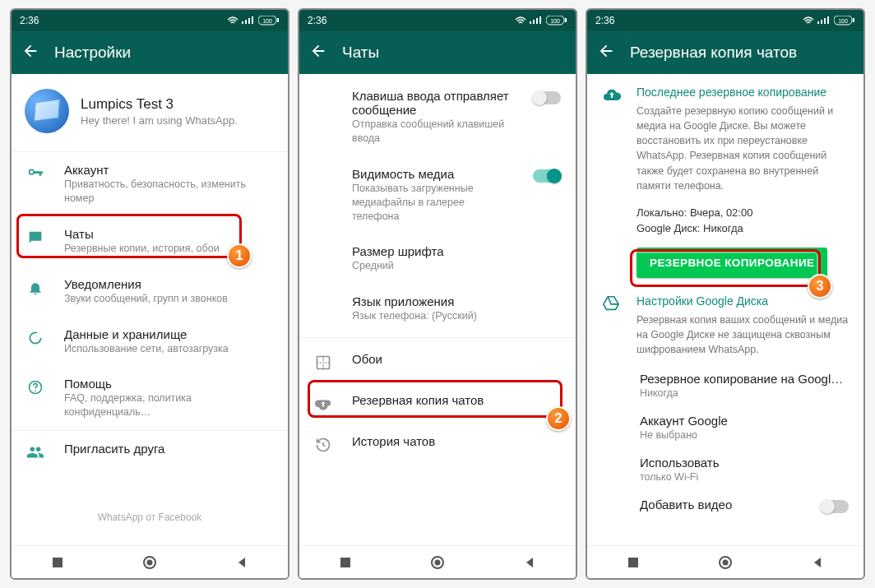 The image size is (875, 588). Describe the element at coordinates (150, 113) in the screenshot. I see `profile-row: Lumpics Test 3 Hey there! I am using Wha…` at that location.